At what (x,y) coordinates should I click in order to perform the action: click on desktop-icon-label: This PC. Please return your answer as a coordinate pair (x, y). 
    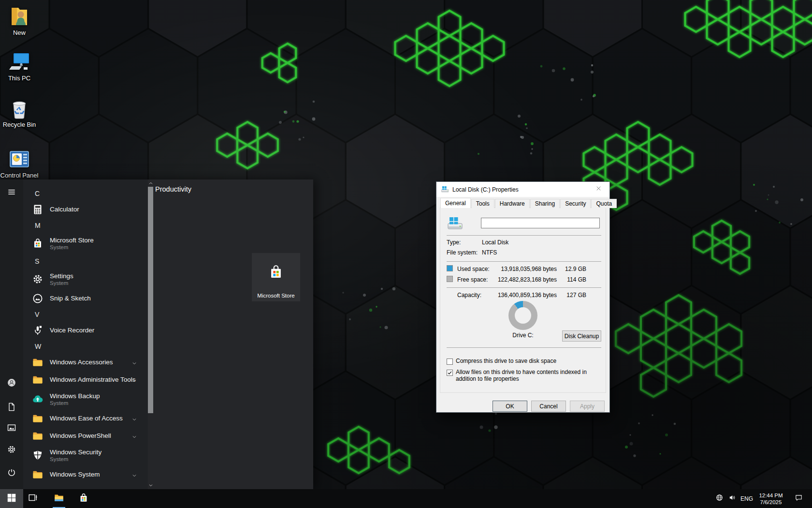
    Looking at the image, I should click on (19, 78).